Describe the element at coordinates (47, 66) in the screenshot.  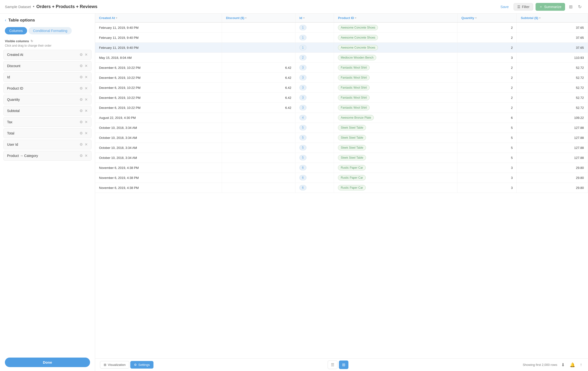
I see `column-item: Discount ⚙ ✕` at that location.